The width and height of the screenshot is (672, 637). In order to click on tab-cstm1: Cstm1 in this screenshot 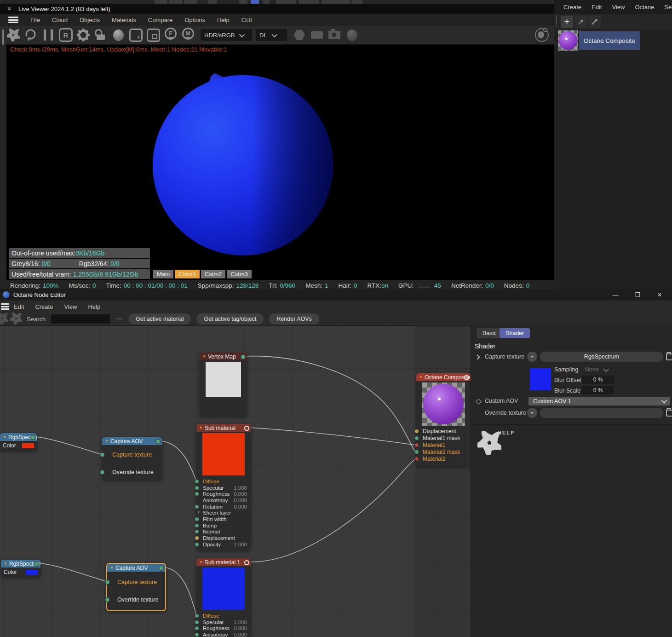, I will do `click(187, 274)`.